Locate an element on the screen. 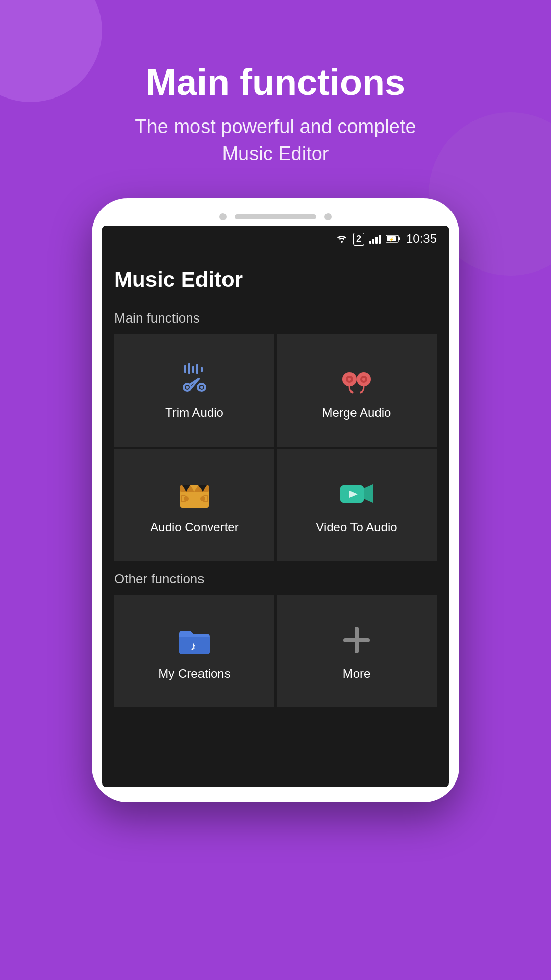 The height and width of the screenshot is (980, 551). status-bar: 2 ⚡ 10:35 is located at coordinates (276, 239).